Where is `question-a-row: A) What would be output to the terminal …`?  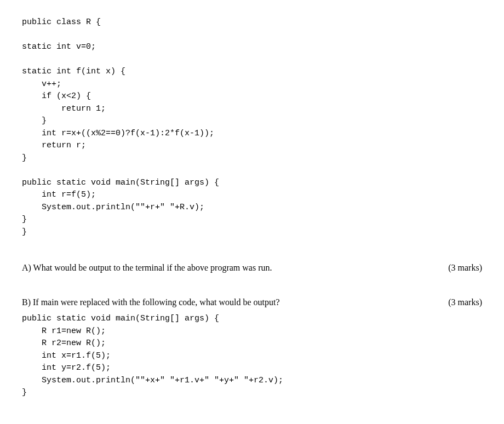 question-a-row: A) What would be output to the terminal … is located at coordinates (252, 268).